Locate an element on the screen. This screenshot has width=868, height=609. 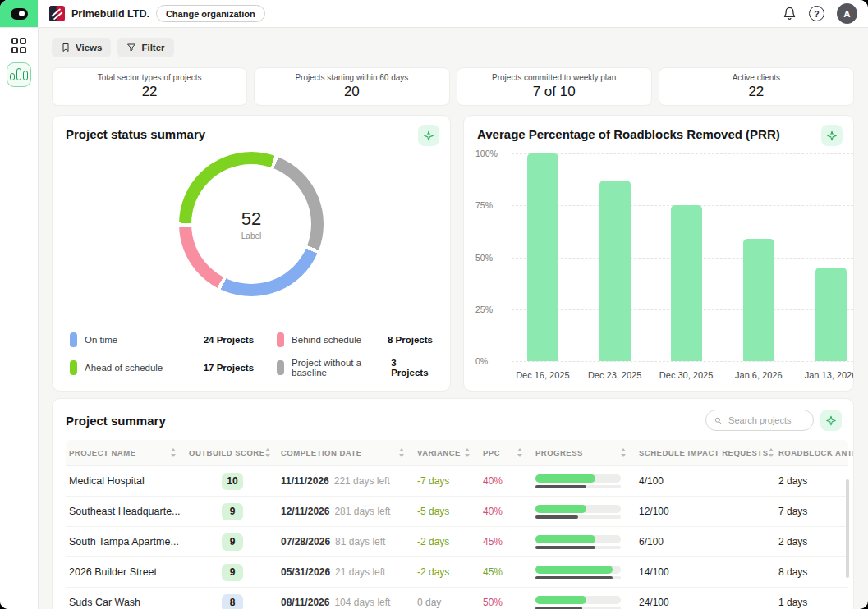
column-header-5: PROGRESS is located at coordinates (587, 453).